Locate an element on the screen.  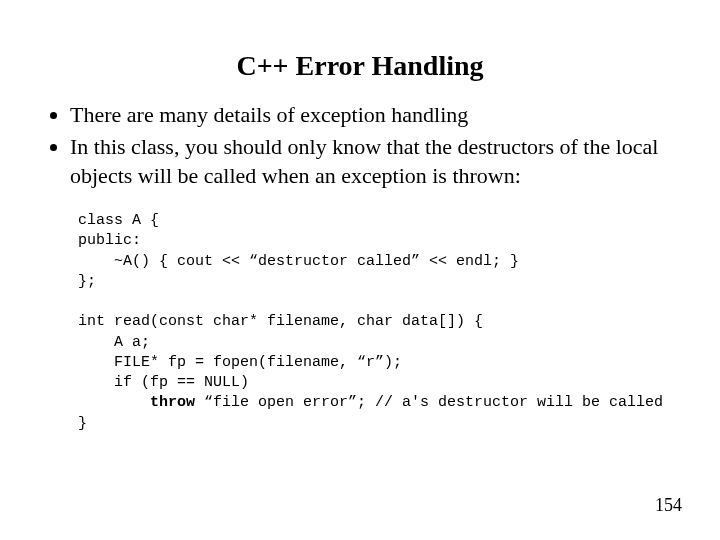
bullet-item: There are many details of exception hand… is located at coordinates (380, 115).